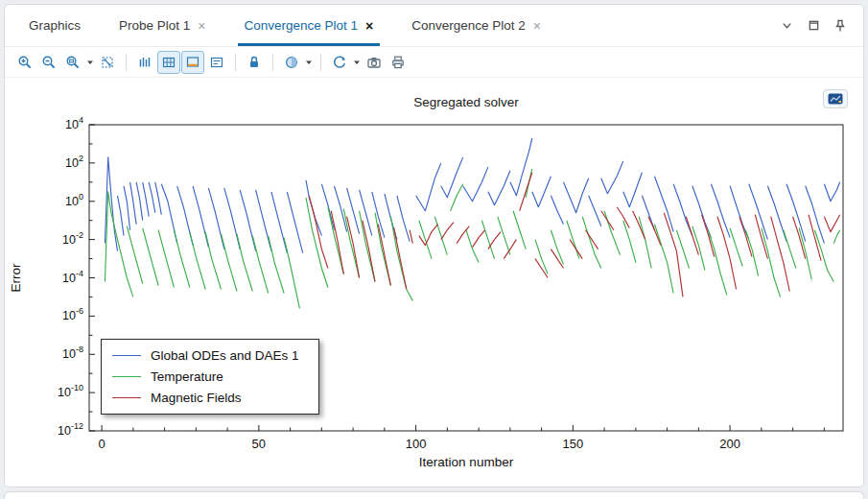 The height and width of the screenshot is (499, 868). What do you see at coordinates (107, 62) in the screenshot?
I see `zoom-extents-button` at bounding box center [107, 62].